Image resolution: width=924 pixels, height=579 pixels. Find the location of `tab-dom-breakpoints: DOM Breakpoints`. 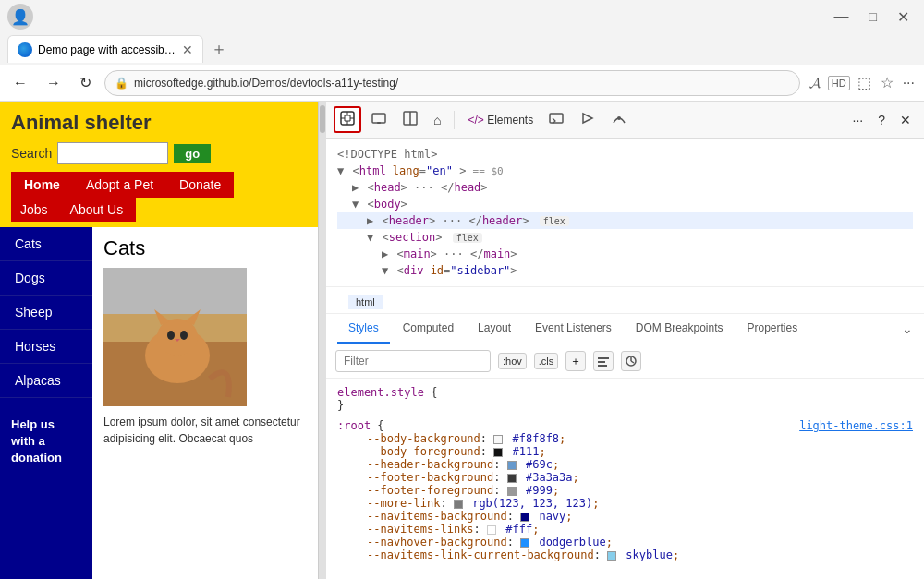

tab-dom-breakpoints: DOM Breakpoints is located at coordinates (680, 329).